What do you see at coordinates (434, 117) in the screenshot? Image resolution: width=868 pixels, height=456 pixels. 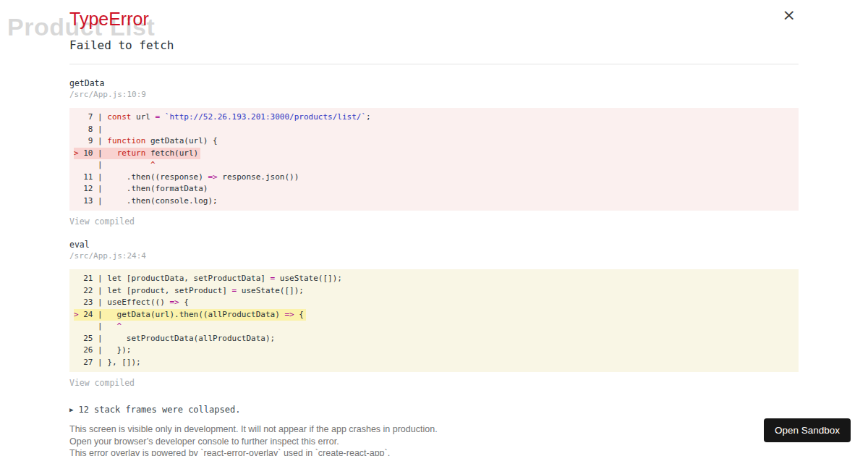 I see `code-line: 7 | const url = `http://52.26.193.201:30…` at bounding box center [434, 117].